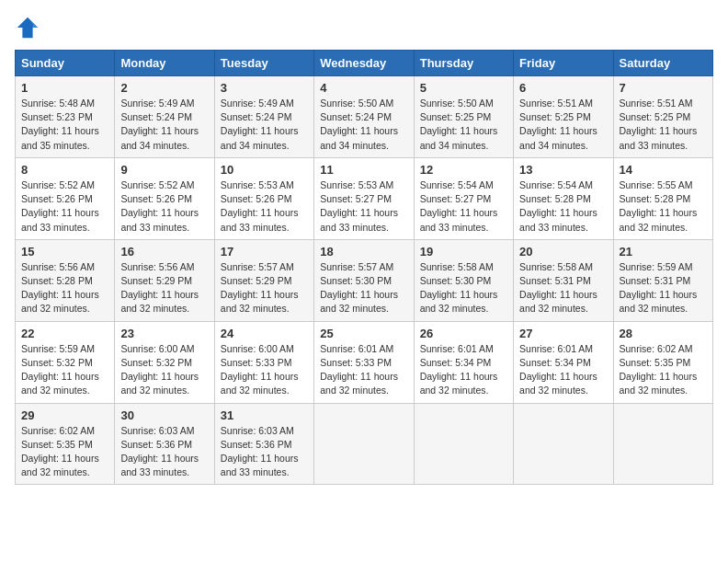 This screenshot has height=563, width=728. What do you see at coordinates (563, 118) in the screenshot?
I see `day-cell: 6 Sunrise: 5:51 AM Sunset: 5:25 PM Dayli…` at bounding box center [563, 118].